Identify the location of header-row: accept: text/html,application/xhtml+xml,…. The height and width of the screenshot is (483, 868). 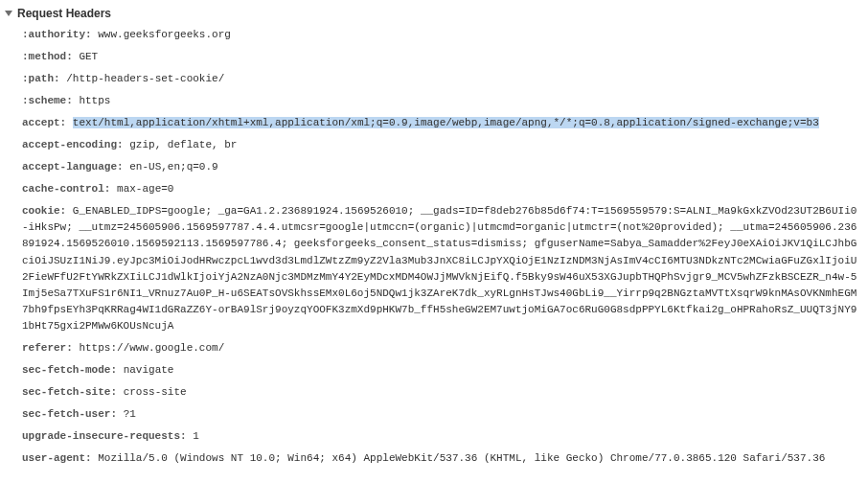
(431, 123).